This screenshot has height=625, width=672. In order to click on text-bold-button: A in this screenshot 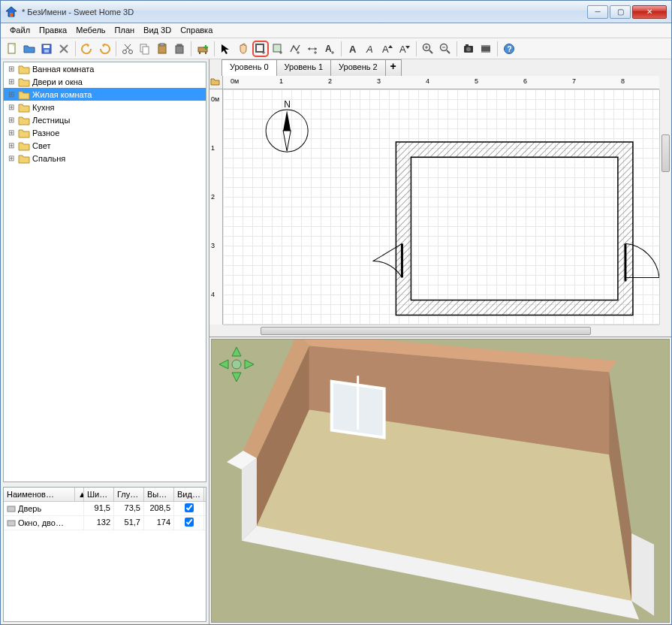, I will do `click(353, 49)`.